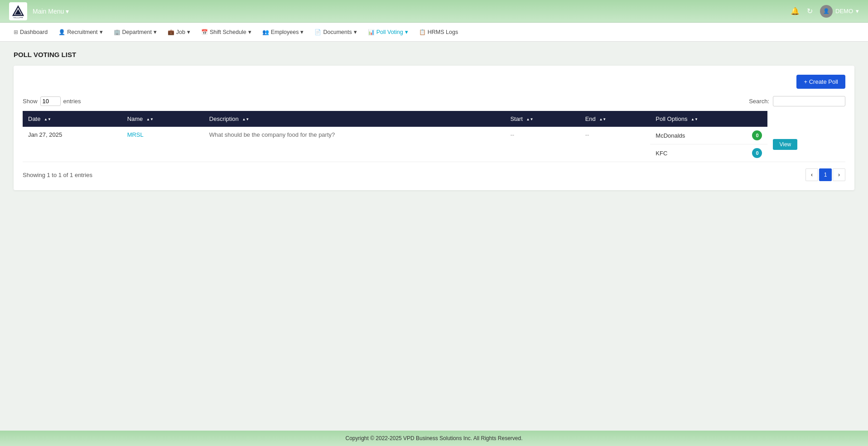 The width and height of the screenshot is (868, 446). What do you see at coordinates (283, 32) in the screenshot?
I see `nav-item-employees: 👥 Employees ▾` at bounding box center [283, 32].